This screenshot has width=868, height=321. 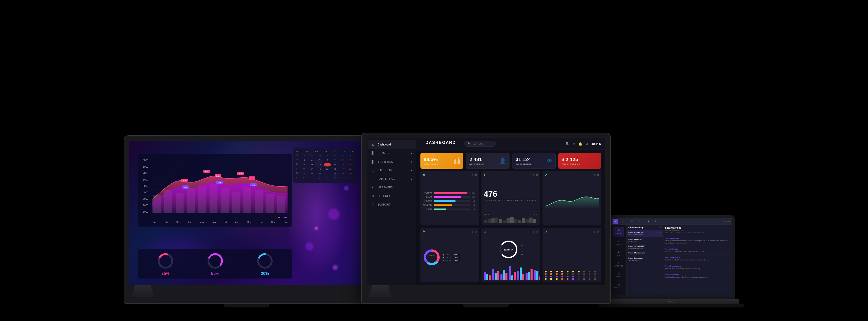 I want to click on contacts-icon: ◎, so click(x=619, y=285).